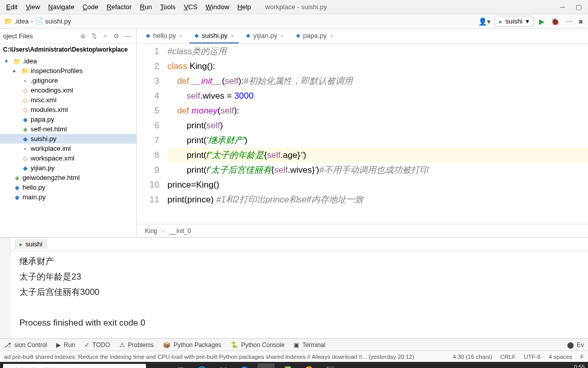 The image size is (588, 368). Describe the element at coordinates (166, 345) in the screenshot. I see `tool-icon: 📦` at that location.